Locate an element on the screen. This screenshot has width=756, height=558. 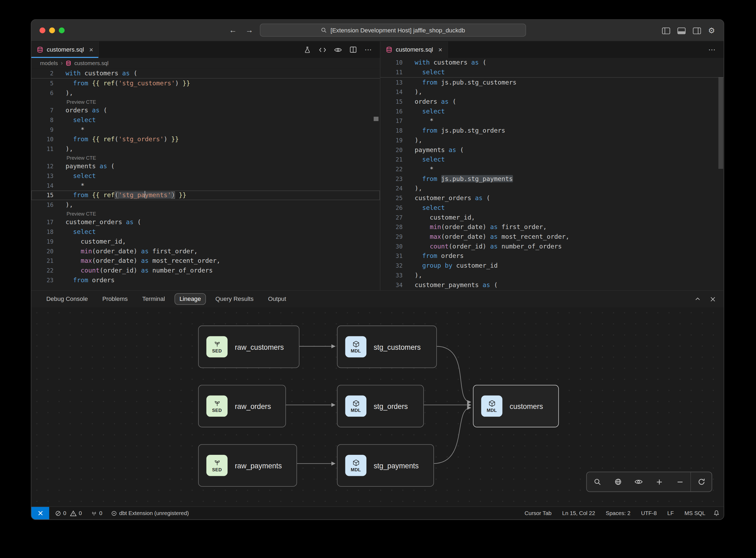
code-line: 6), is located at coordinates (206, 93).